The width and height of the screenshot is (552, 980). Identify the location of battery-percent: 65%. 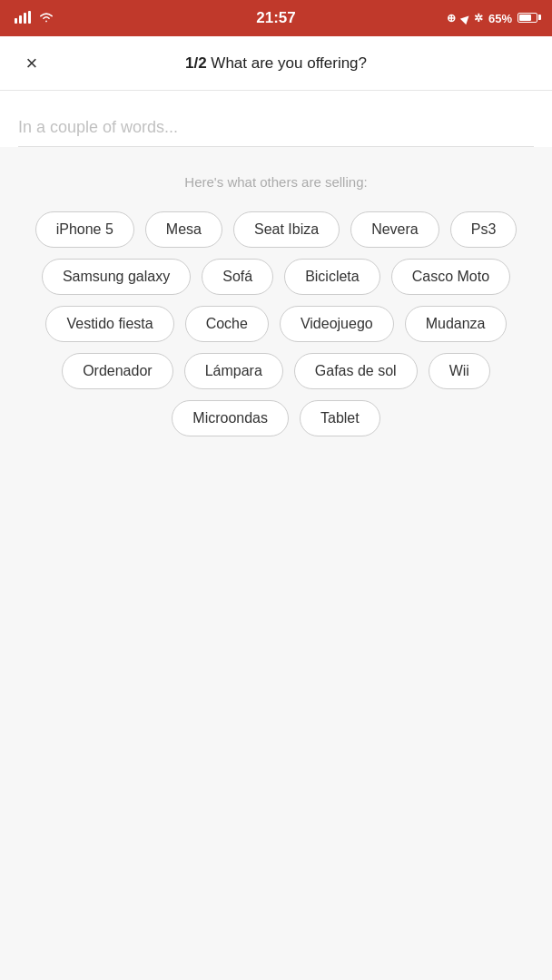
(500, 18).